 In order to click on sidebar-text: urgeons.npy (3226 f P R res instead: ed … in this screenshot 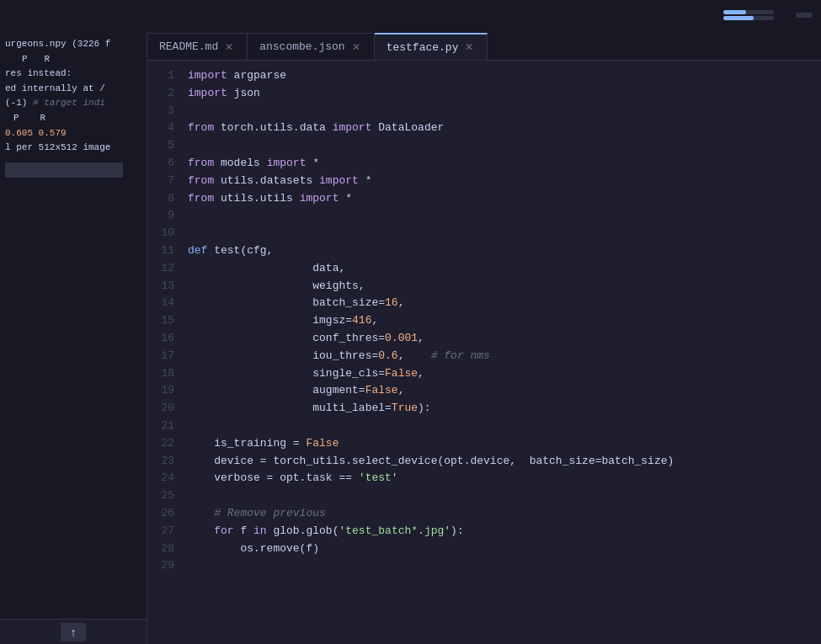, I will do `click(73, 96)`.